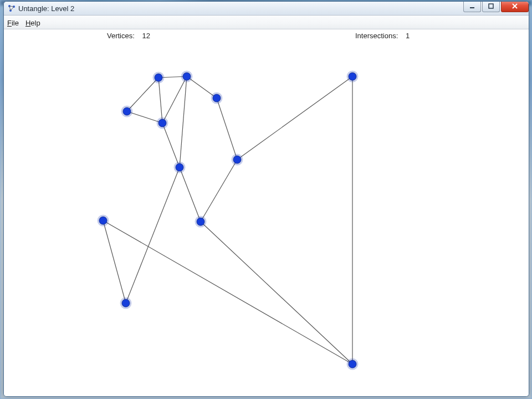 The image size is (532, 399). Describe the element at coordinates (472, 7) in the screenshot. I see `minimize-button` at that location.